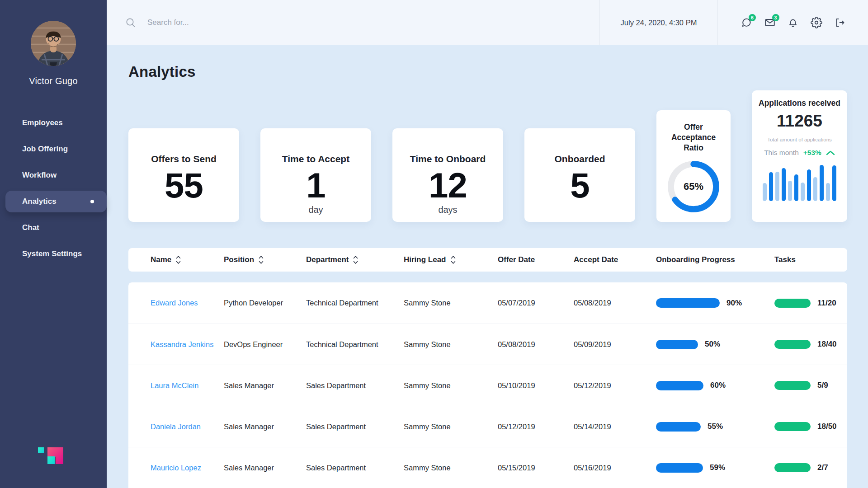  I want to click on avatar-image, so click(53, 43).